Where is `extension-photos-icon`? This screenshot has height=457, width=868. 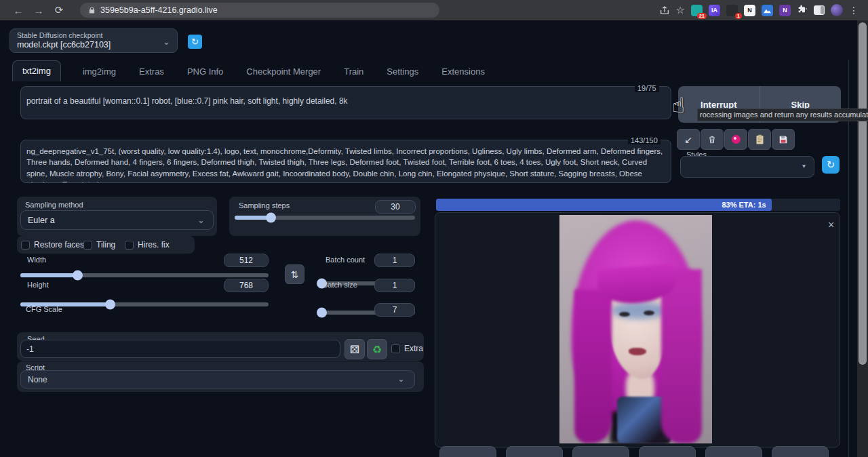 extension-photos-icon is located at coordinates (768, 11).